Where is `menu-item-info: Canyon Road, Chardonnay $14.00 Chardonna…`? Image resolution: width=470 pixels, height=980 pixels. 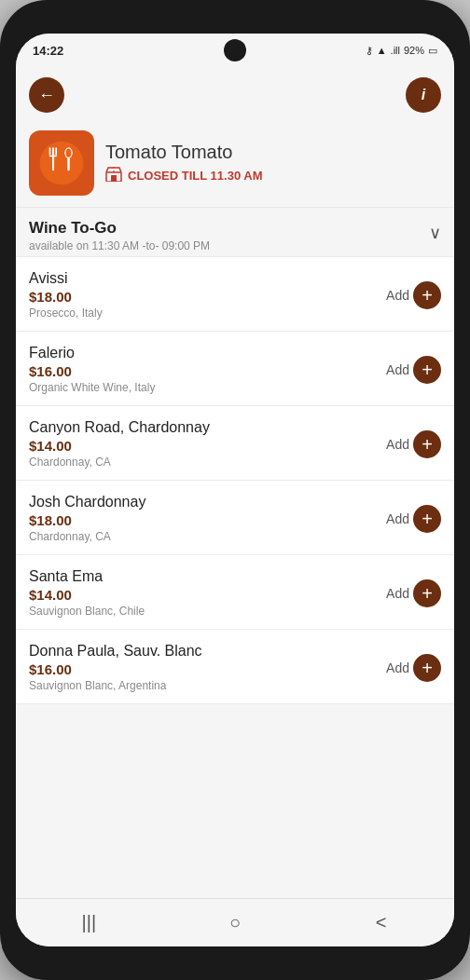 menu-item-info: Canyon Road, Chardonnay $14.00 Chardonna… is located at coordinates (207, 443).